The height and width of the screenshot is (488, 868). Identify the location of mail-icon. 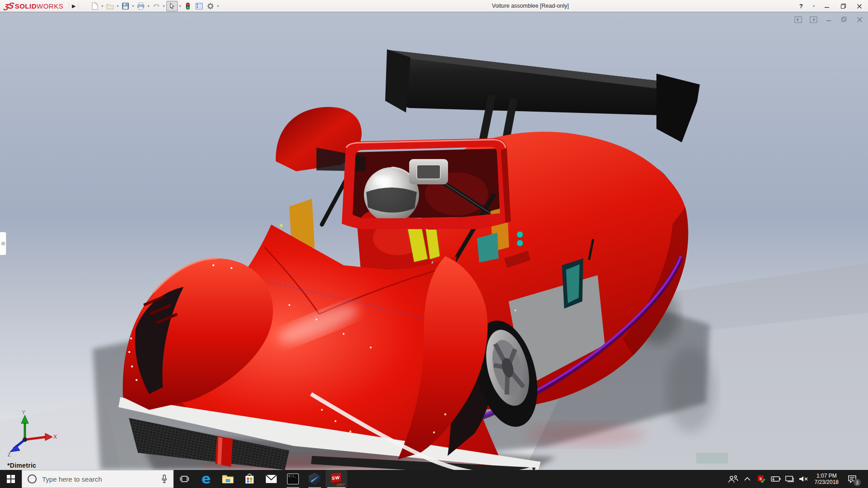
(271, 479).